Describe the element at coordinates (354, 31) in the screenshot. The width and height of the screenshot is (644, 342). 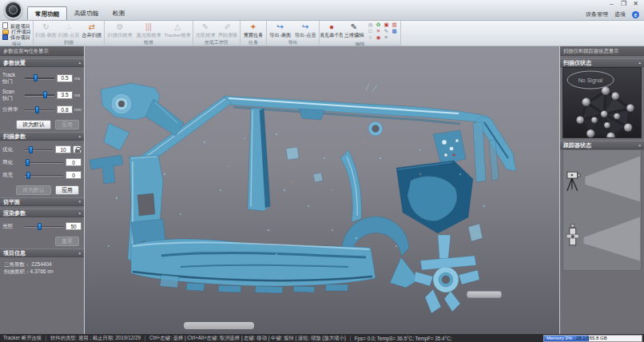
I see `edit-3d-button: ✎三维编辑` at that location.